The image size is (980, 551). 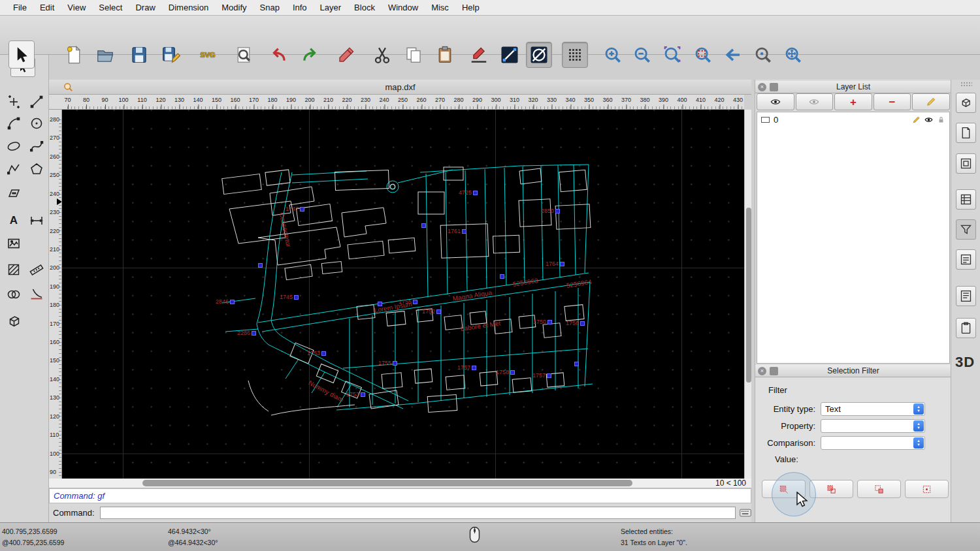 I want to click on add-layer-button: +, so click(x=853, y=102).